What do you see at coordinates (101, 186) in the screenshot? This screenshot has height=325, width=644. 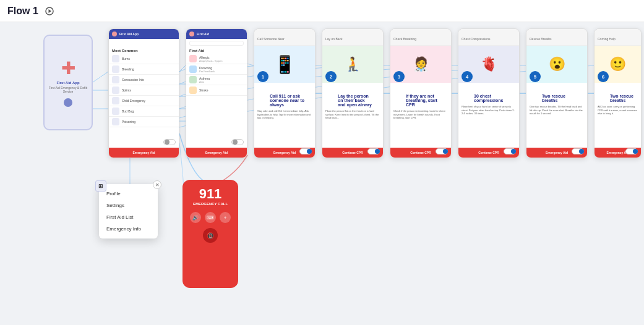 I see `context-menu-icon: ⊞` at bounding box center [101, 186].